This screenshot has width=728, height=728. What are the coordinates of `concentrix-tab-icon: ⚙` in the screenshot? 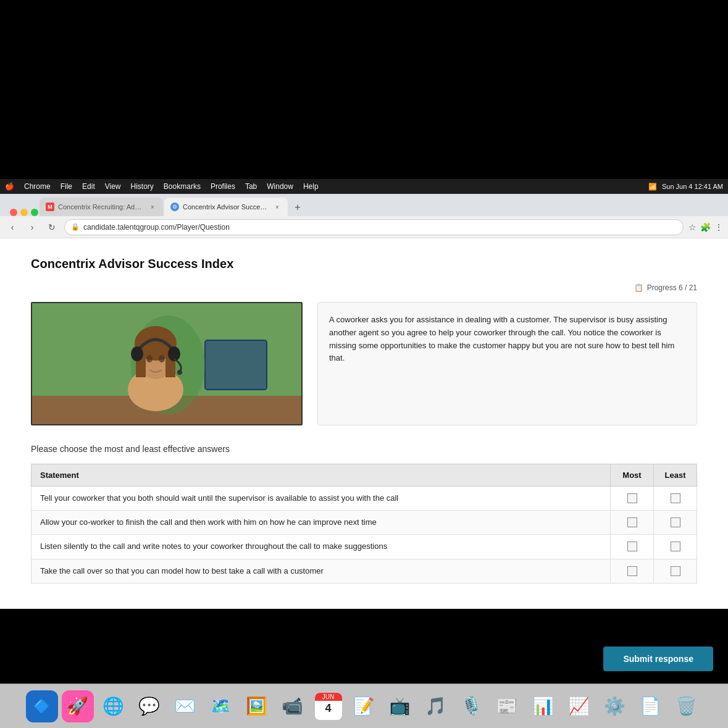 It's located at (175, 207).